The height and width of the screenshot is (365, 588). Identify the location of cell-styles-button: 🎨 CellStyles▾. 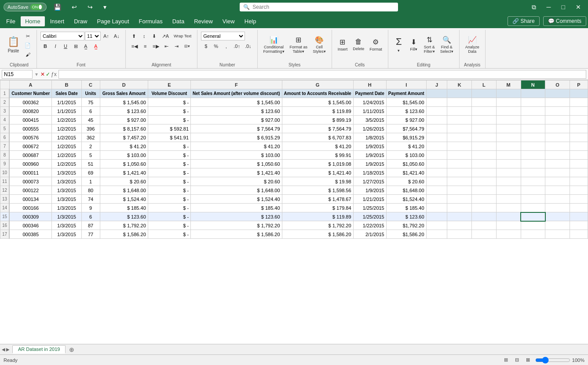
(319, 44).